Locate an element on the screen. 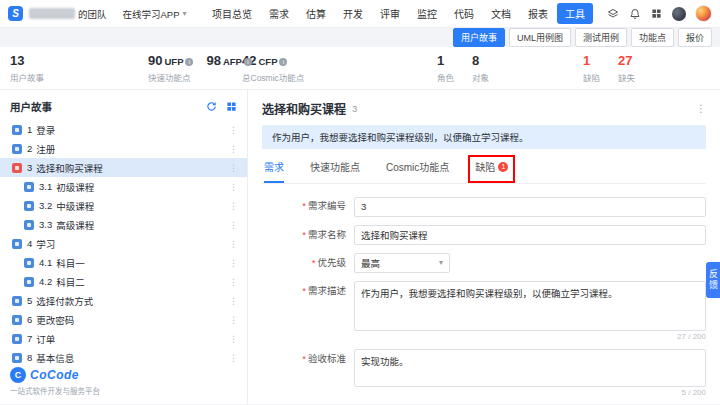  nav-item-code: 代码 is located at coordinates (464, 14).